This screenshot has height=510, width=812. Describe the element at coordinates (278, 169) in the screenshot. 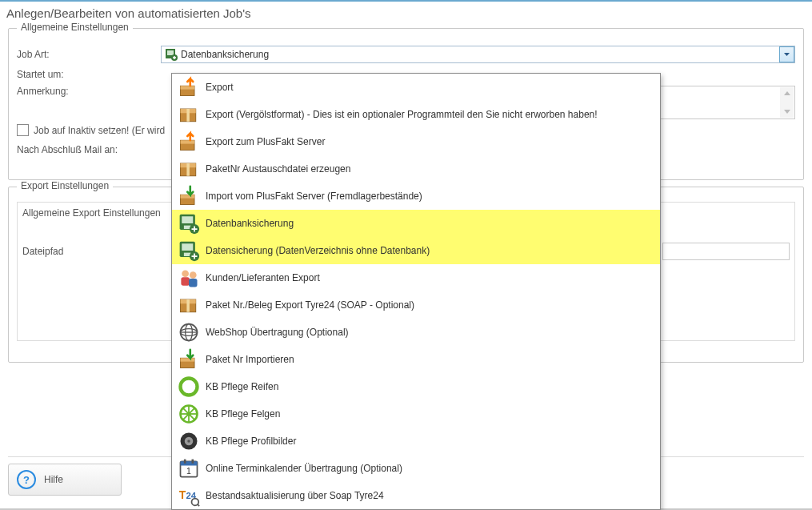

I see `dropdown-item-label: PaketNr Austauschdatei erzeugen` at that location.